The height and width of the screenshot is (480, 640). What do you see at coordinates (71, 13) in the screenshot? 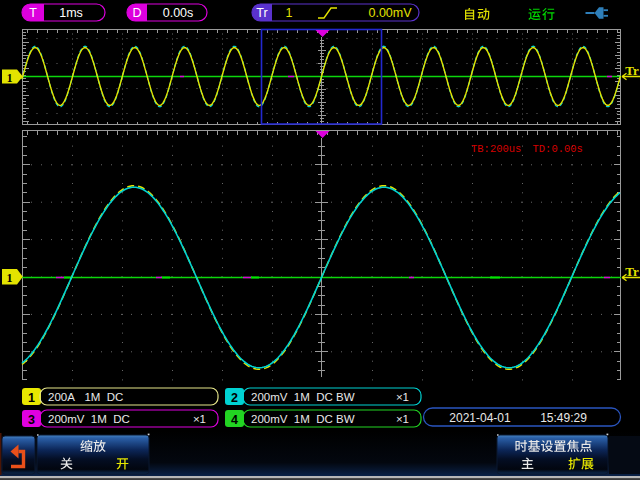
I see `svg-text: 1ms` at bounding box center [71, 13].